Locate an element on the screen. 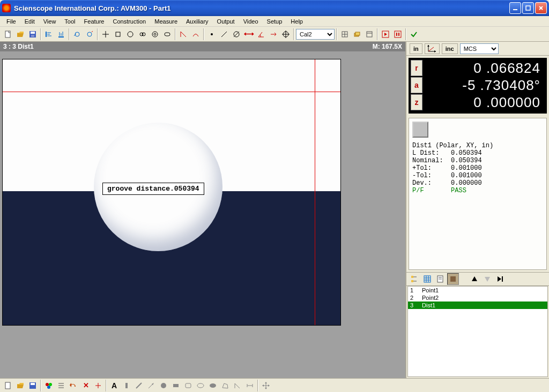 Image resolution: width=549 pixels, height=392 pixels. list-item: 2Point2 is located at coordinates (478, 298).